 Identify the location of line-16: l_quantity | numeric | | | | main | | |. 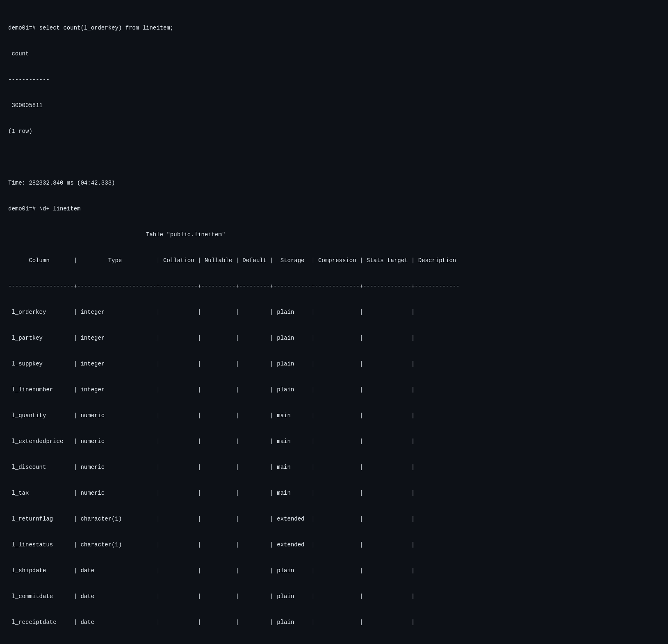
(334, 416).